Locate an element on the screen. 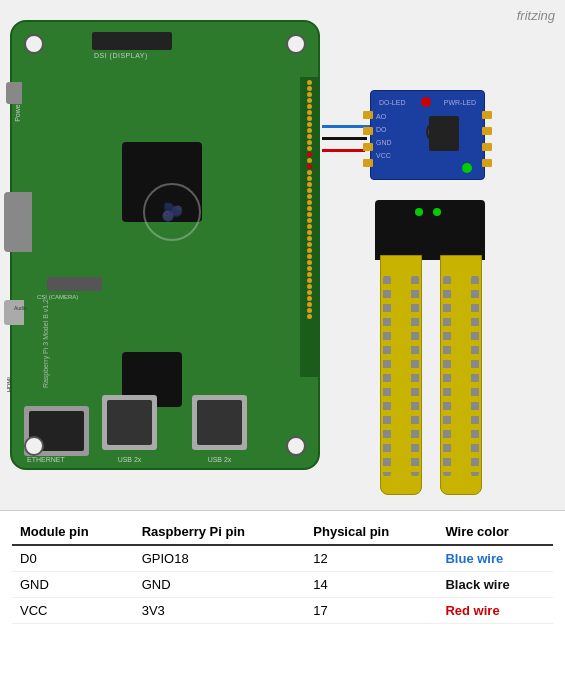  power-label: Power is located at coordinates (18, 112).